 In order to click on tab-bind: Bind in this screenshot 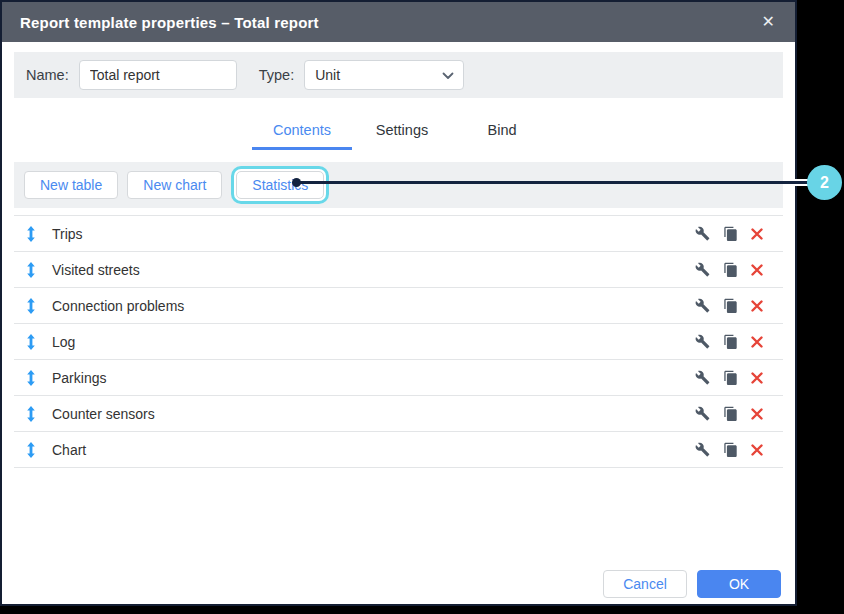, I will do `click(502, 132)`.